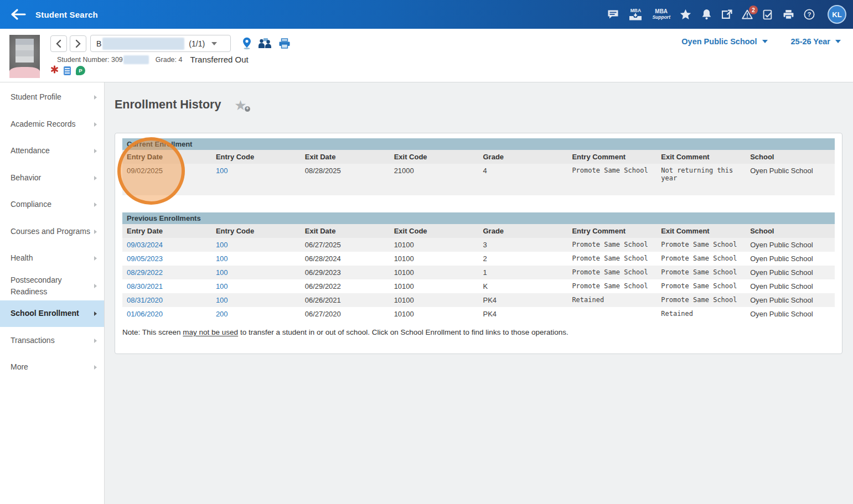  Describe the element at coordinates (52, 178) in the screenshot. I see `sidebar-item-label: Behavior` at that location.